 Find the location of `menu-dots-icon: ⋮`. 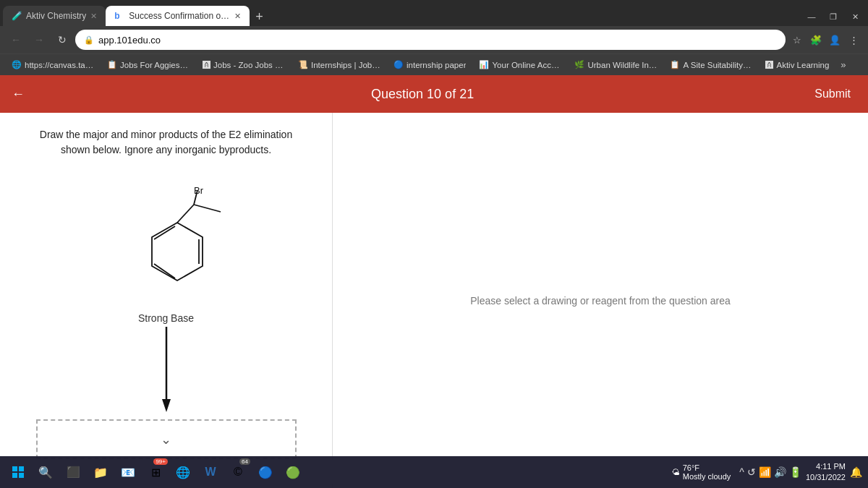

menu-dots-icon: ⋮ is located at coordinates (854, 40).